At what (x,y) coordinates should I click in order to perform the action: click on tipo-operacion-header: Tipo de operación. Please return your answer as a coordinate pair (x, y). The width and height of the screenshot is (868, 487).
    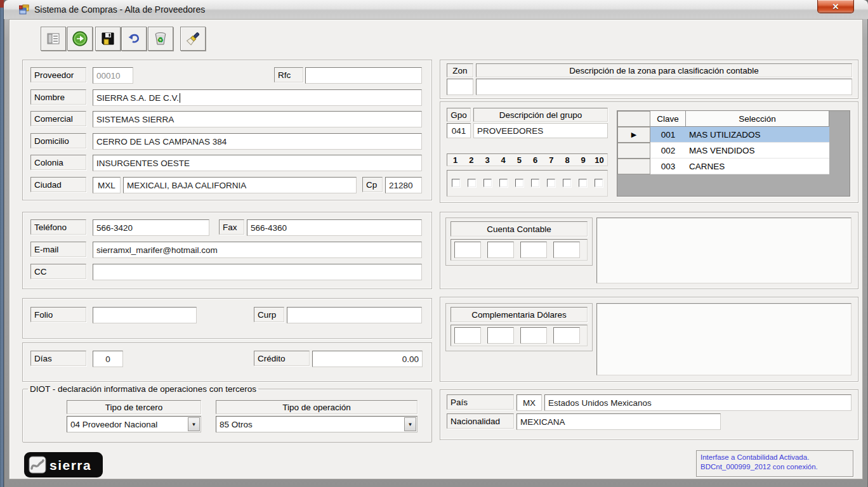
    Looking at the image, I should click on (317, 407).